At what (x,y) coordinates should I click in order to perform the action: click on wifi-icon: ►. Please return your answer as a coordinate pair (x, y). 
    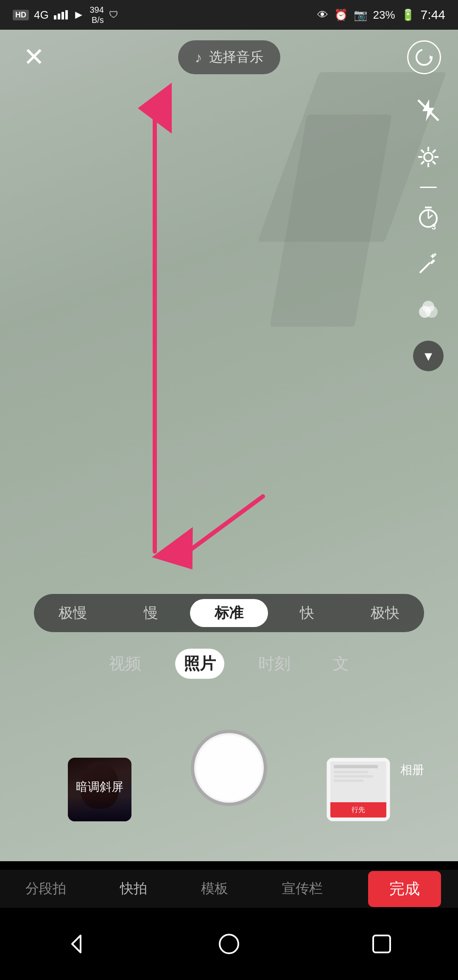
    Looking at the image, I should click on (79, 15).